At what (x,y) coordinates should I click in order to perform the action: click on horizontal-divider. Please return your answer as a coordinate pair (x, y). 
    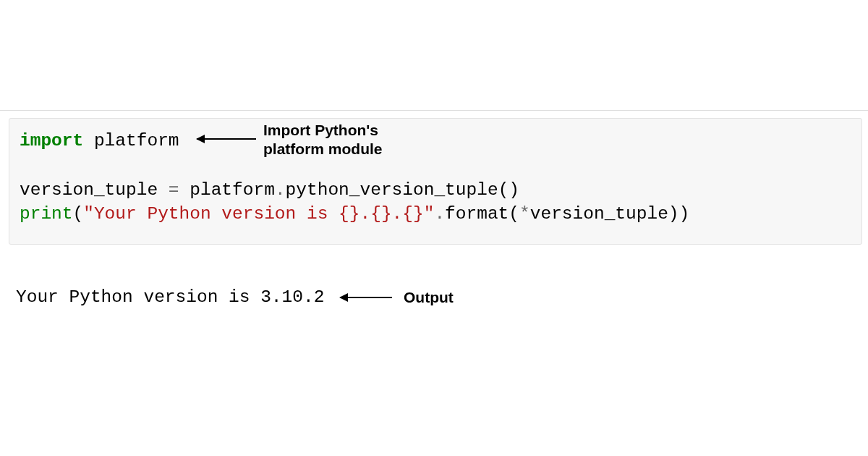
    Looking at the image, I should click on (434, 110).